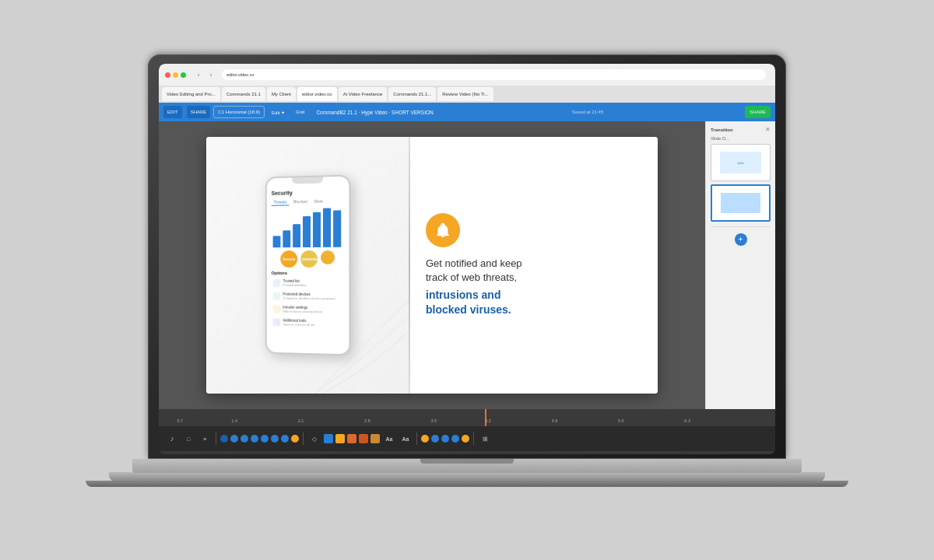  Describe the element at coordinates (294, 285) in the screenshot. I see `option-sub-1: Firewall activities` at that location.